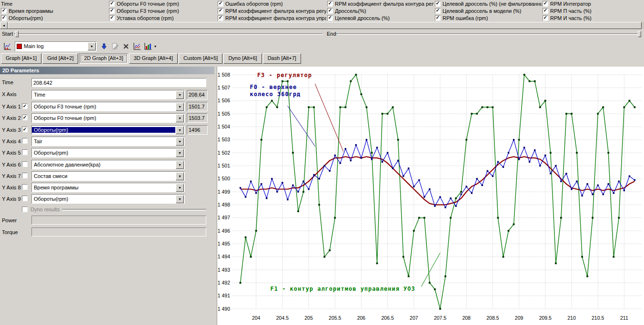 The image size is (644, 325). What do you see at coordinates (108, 176) in the screenshot?
I see `y-axis-7-combo: Состав смеси ▼` at bounding box center [108, 176].